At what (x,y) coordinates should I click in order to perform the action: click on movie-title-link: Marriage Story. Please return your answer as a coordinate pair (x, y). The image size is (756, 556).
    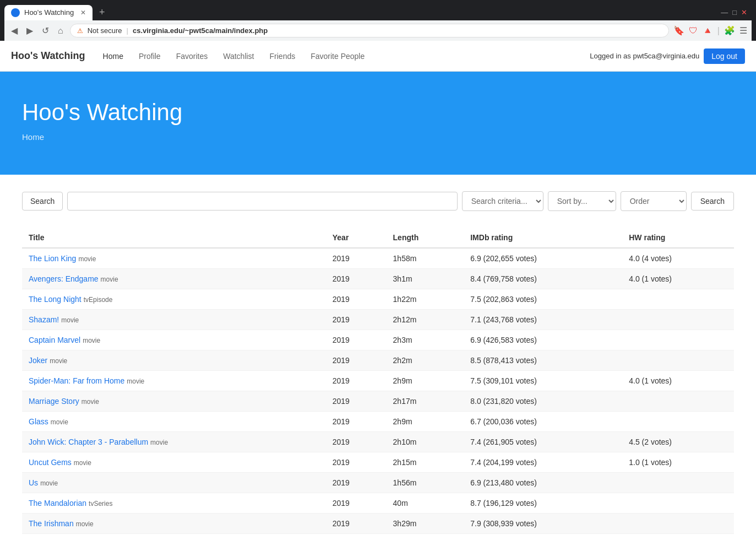
    Looking at the image, I should click on (54, 401).